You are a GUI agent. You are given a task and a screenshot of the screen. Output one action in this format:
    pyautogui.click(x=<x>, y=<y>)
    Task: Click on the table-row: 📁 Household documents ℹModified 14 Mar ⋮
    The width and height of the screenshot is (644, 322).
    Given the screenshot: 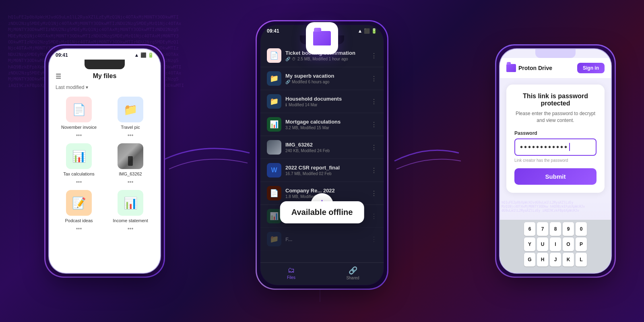 What is the action you would take?
    pyautogui.click(x=322, y=101)
    